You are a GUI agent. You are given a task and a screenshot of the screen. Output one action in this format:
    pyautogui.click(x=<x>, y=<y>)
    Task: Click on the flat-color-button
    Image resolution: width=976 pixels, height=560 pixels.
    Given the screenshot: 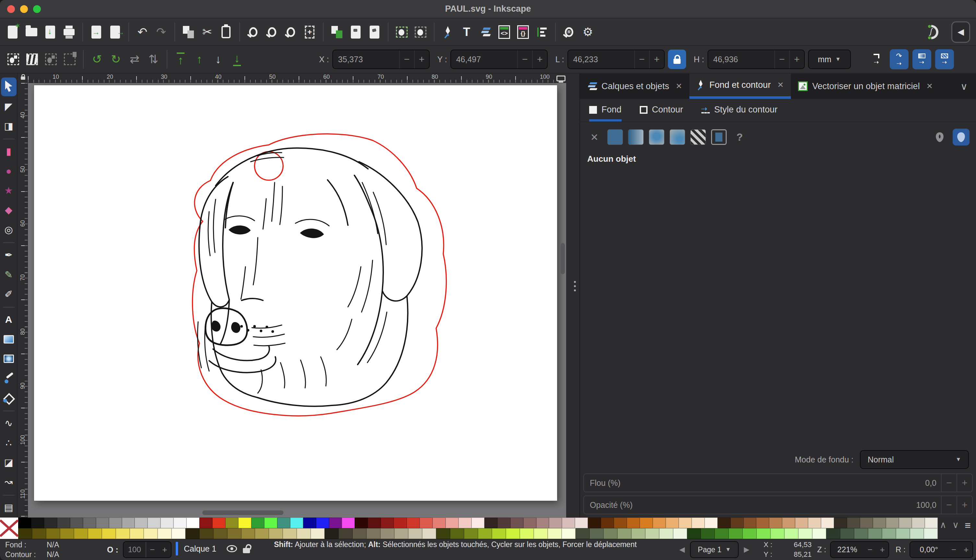 What is the action you would take?
    pyautogui.click(x=615, y=137)
    